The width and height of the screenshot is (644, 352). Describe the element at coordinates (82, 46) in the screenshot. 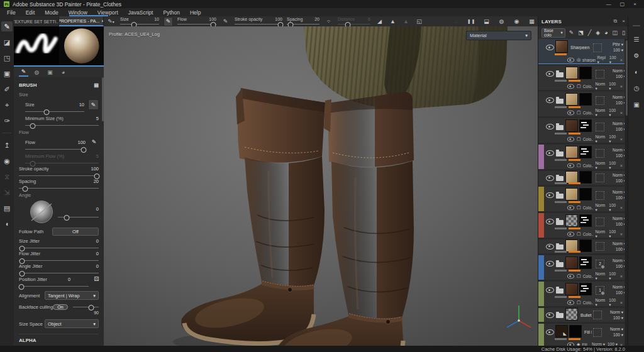

I see `material-sphere-preview` at that location.